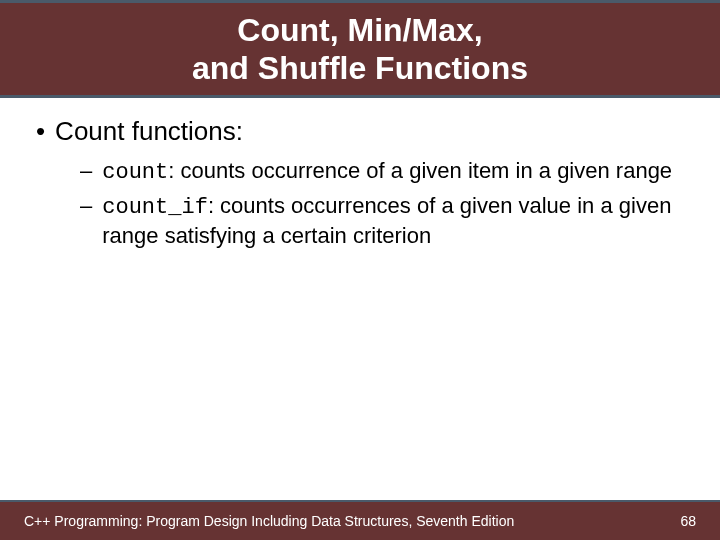 The height and width of the screenshot is (540, 720). I want to click on title-line-1: Count, Min/Max,, so click(360, 30).